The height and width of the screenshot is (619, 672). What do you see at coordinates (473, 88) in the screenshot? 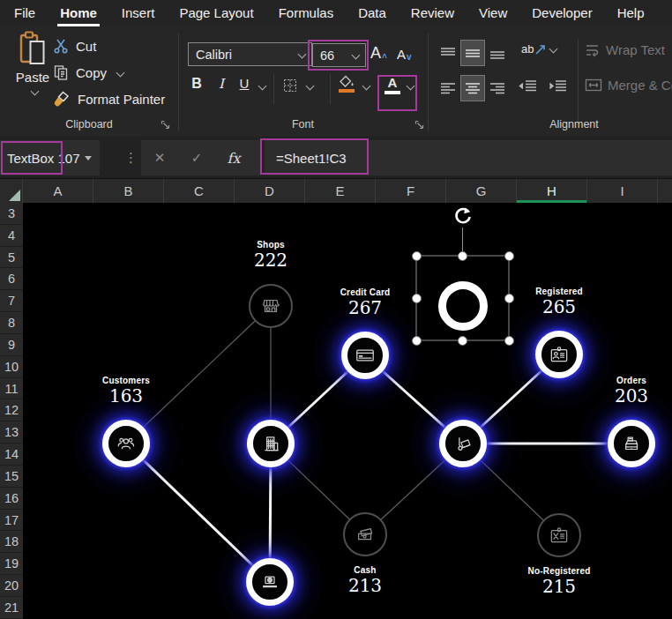
I see `align-center-button` at bounding box center [473, 88].